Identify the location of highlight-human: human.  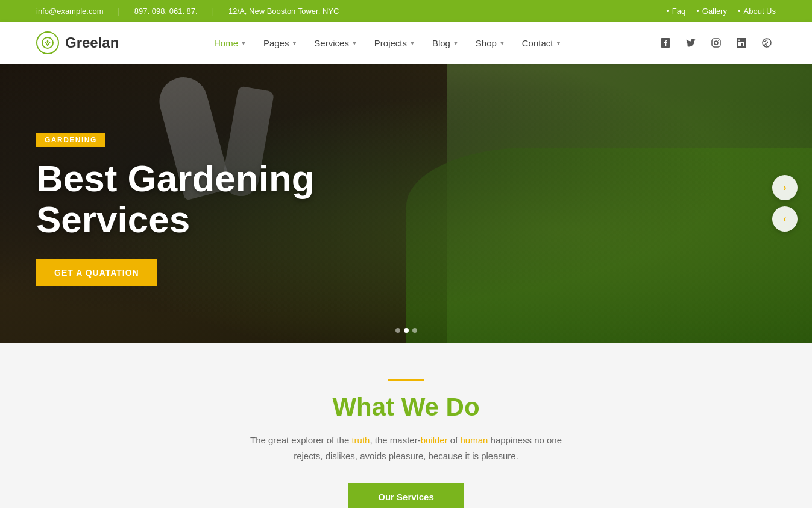
(474, 440).